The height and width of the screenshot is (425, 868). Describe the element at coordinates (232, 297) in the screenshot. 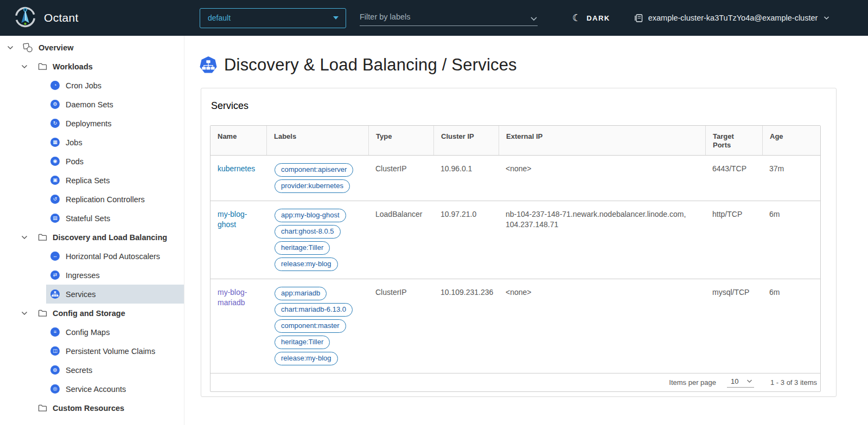

I see `service-name-link: my-blog-mariadb` at that location.